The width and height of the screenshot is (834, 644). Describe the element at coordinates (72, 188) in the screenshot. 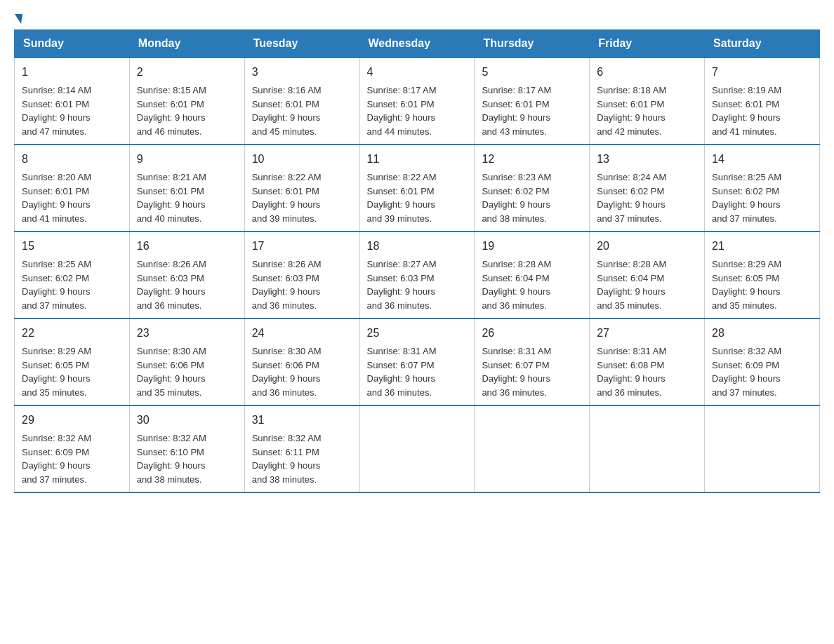

I see `calendar-cell: 8Sunrise: 8:20 AMSunset: 6:01 PMDaylight…` at that location.